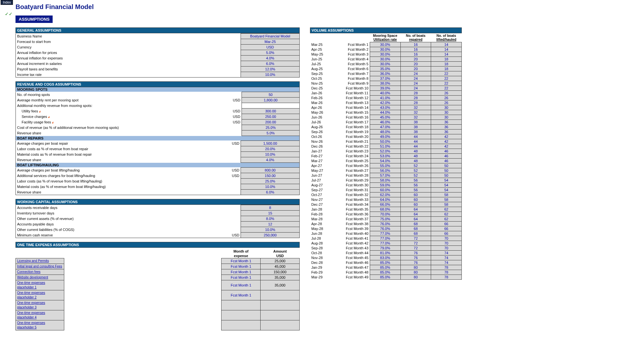 The width and height of the screenshot is (620, 364). What do you see at coordinates (40, 278) in the screenshot?
I see `ote-name-cell: Website development` at bounding box center [40, 278].